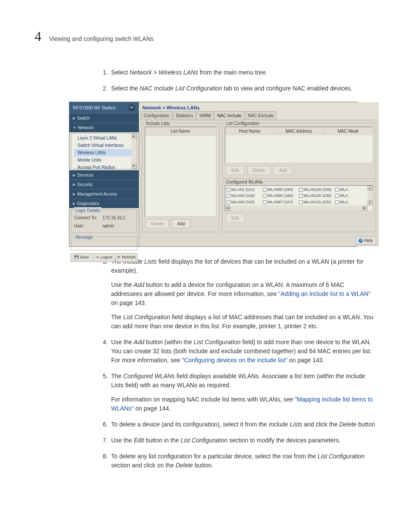 The width and height of the screenshot is (411, 532). I want to click on field-name: List Configuration, so click(146, 317).